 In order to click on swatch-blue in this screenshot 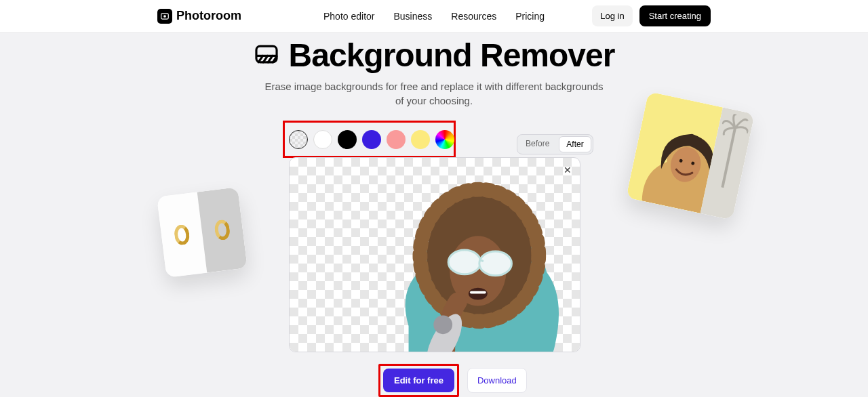, I will do `click(372, 140)`.